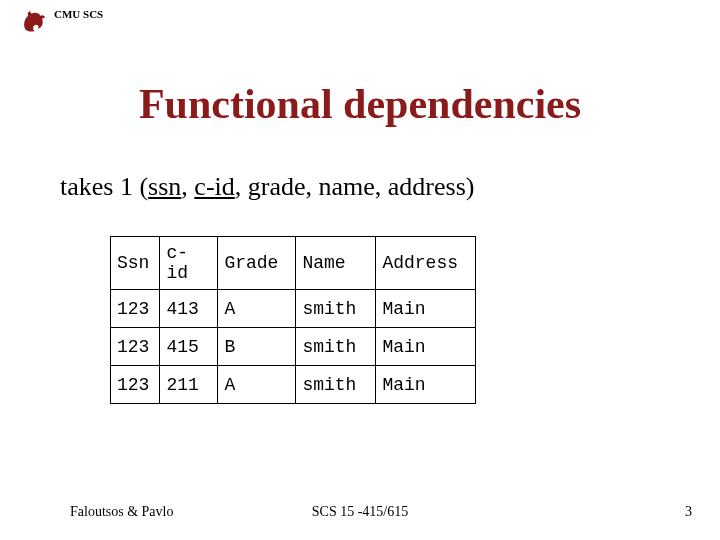  I want to click on table-header-cell: Name, so click(336, 264).